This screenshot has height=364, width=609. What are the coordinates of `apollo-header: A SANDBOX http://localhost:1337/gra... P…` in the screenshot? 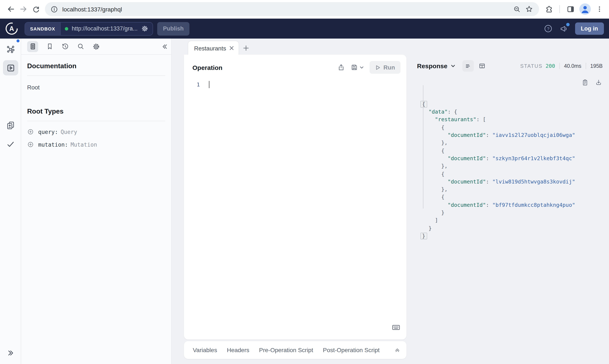 It's located at (305, 28).